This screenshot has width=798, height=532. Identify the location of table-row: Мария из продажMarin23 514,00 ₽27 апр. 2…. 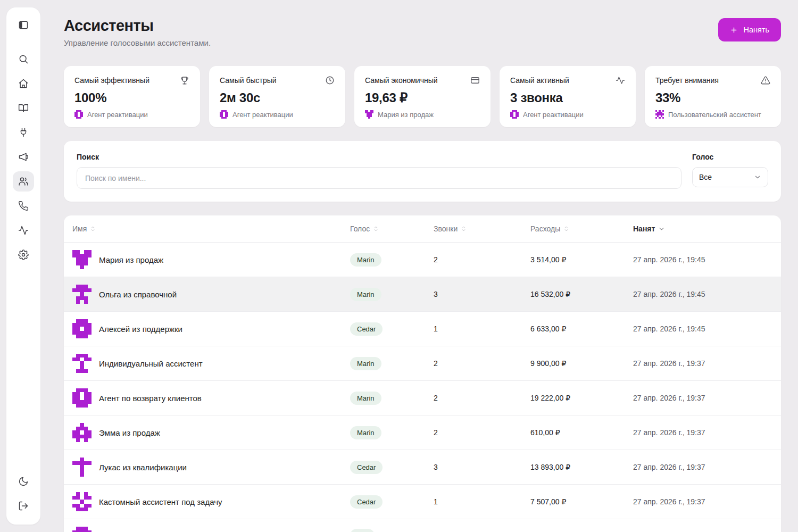
(422, 260).